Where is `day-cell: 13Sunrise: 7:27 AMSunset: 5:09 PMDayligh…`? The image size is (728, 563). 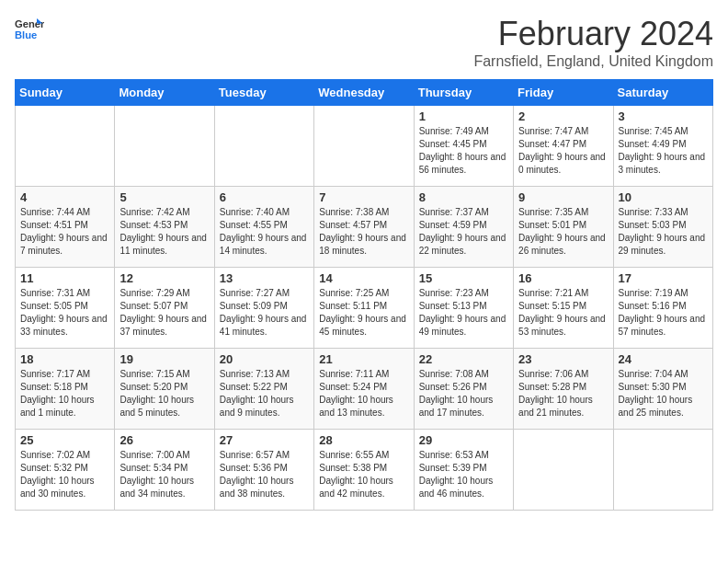
day-cell: 13Sunrise: 7:27 AMSunset: 5:09 PMDayligh… is located at coordinates (264, 308).